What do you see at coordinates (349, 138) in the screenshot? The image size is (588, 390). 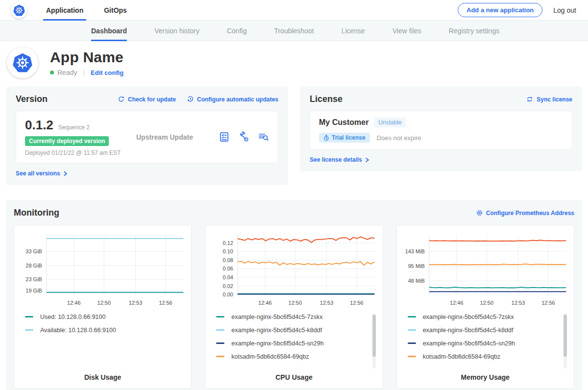 I see `trial-license-label: Trial license` at bounding box center [349, 138].